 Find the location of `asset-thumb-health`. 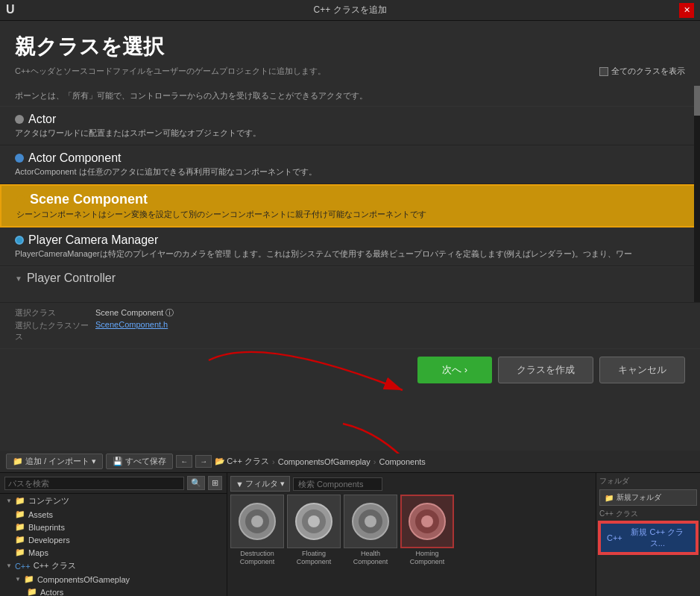

asset-thumb-health is located at coordinates (371, 521).